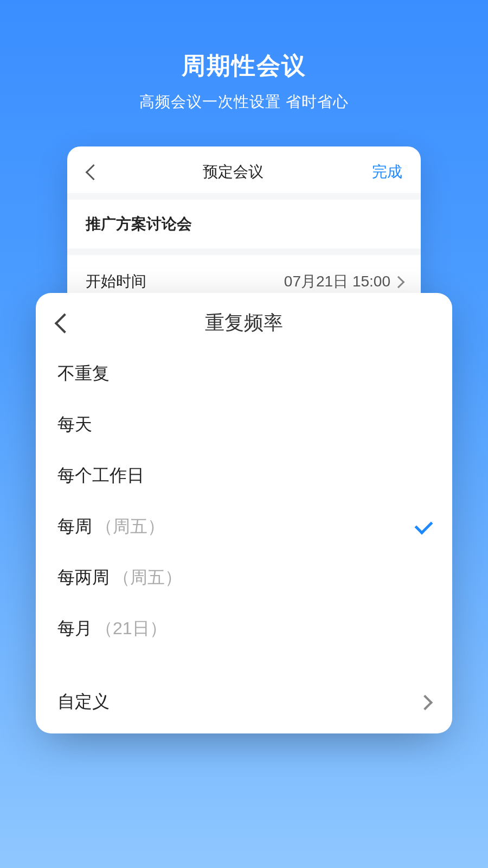 The image size is (488, 868). I want to click on check-icon, so click(422, 527).